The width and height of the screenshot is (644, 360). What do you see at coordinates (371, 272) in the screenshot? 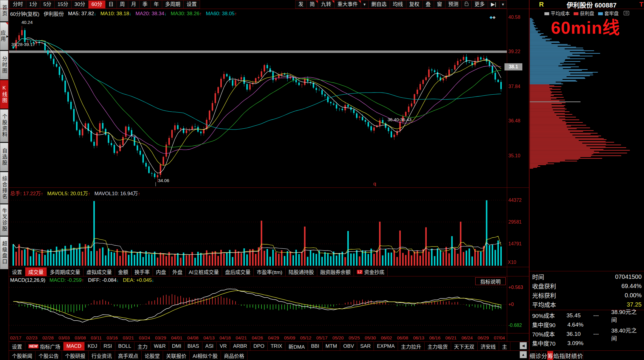
I see `volume-tab-资金抄底: L2资金抄底` at bounding box center [371, 272].